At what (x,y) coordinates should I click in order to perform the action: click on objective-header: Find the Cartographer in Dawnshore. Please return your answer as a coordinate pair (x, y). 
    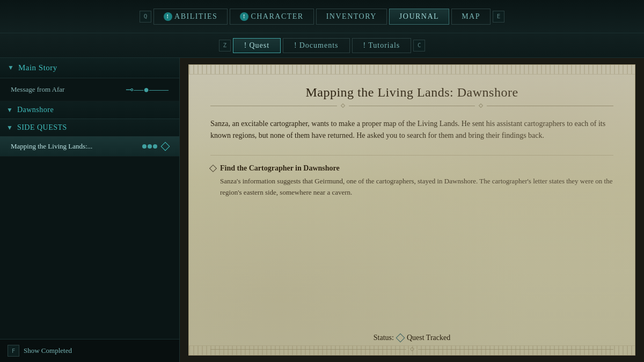
    Looking at the image, I should click on (412, 168).